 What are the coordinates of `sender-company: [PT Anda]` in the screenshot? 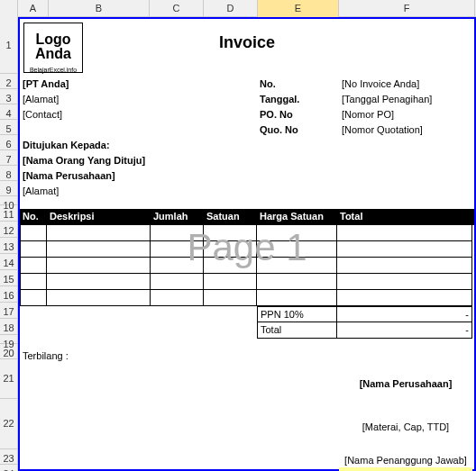 It's located at (46, 84).